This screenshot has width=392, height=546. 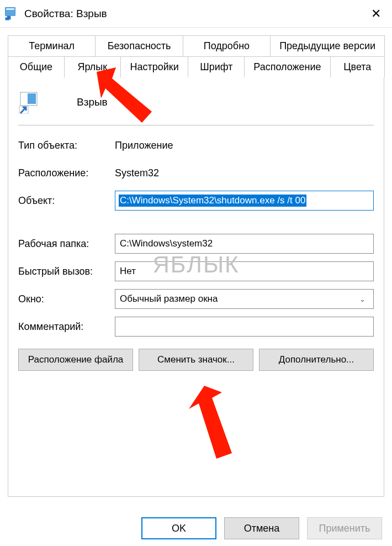 I want to click on target-input: C:\Windows\System32\shutdown.exe /s /t 0…, so click(x=244, y=201).